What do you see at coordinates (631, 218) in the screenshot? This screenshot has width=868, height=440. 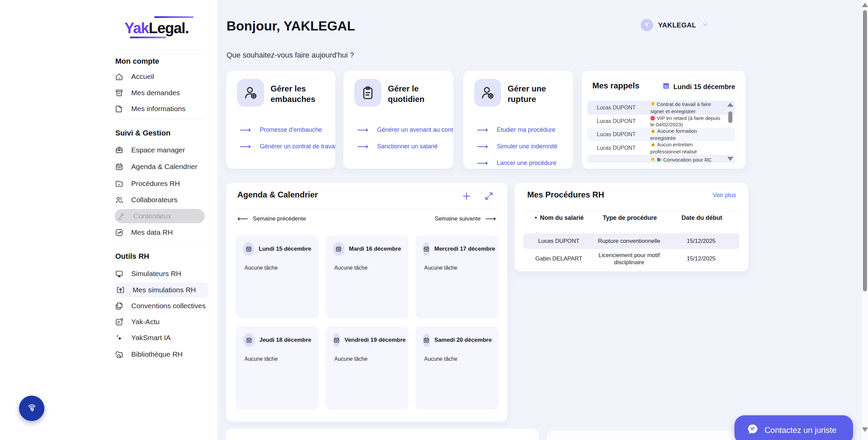 I see `procedures-table-header: Nom du salarié Type de procédure Date du…` at bounding box center [631, 218].